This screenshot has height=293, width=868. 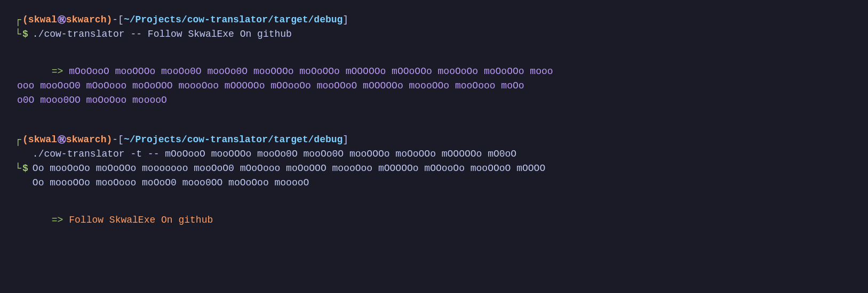 I want to click on prompt-parens-open-2: (, so click(x=26, y=140).